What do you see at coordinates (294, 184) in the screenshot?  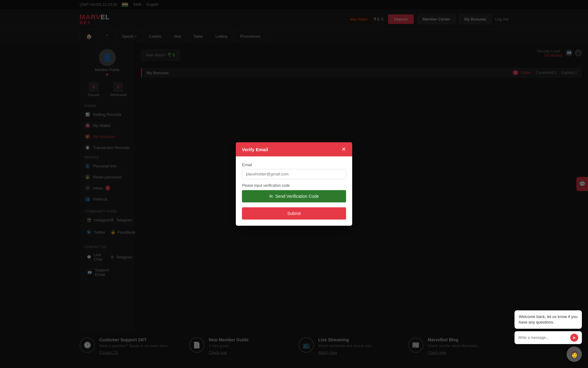 I see `verify-email-modal: Verify Email ✕ Email Please input verifi…` at bounding box center [294, 184].